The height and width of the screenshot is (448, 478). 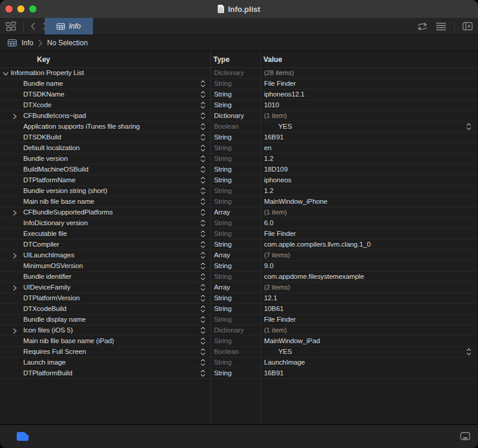 What do you see at coordinates (239, 277) in the screenshot?
I see `table-row: Bundle identifierStringcom.appdome.files…` at bounding box center [239, 277].